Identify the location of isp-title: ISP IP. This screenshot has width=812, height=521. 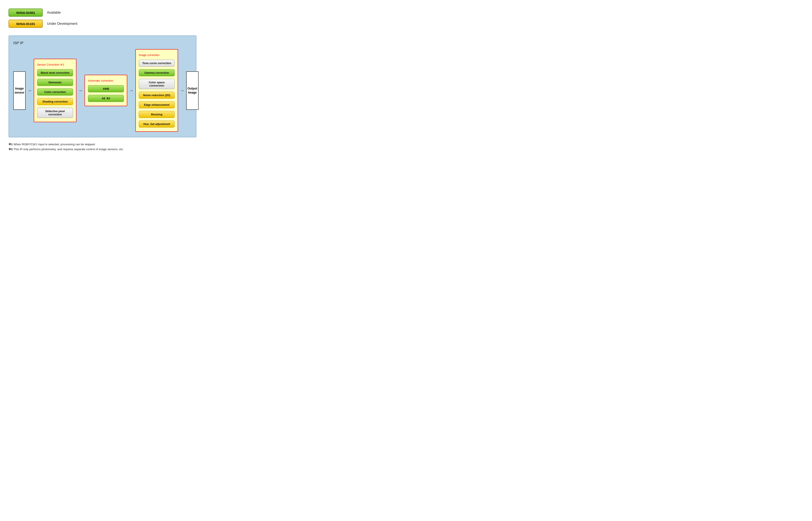
(102, 43).